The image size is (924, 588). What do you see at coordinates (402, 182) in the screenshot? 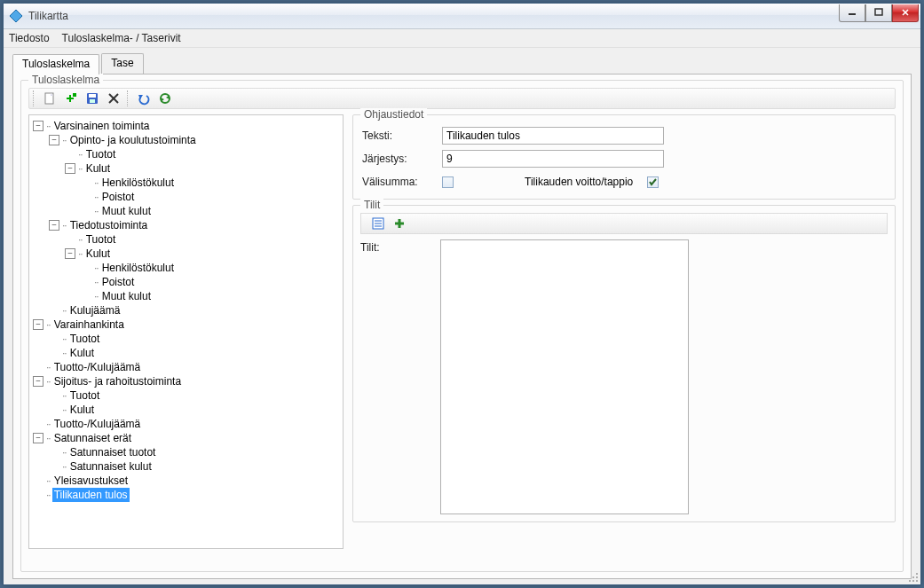
I see `label-valisumma: Välisumma:` at bounding box center [402, 182].